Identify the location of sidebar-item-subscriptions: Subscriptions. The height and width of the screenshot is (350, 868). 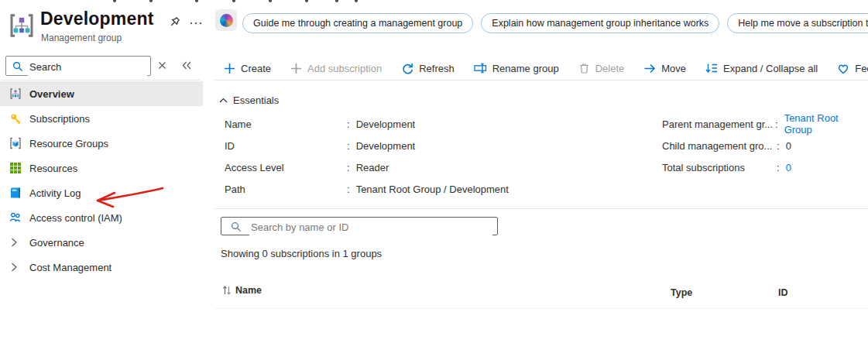
(101, 118).